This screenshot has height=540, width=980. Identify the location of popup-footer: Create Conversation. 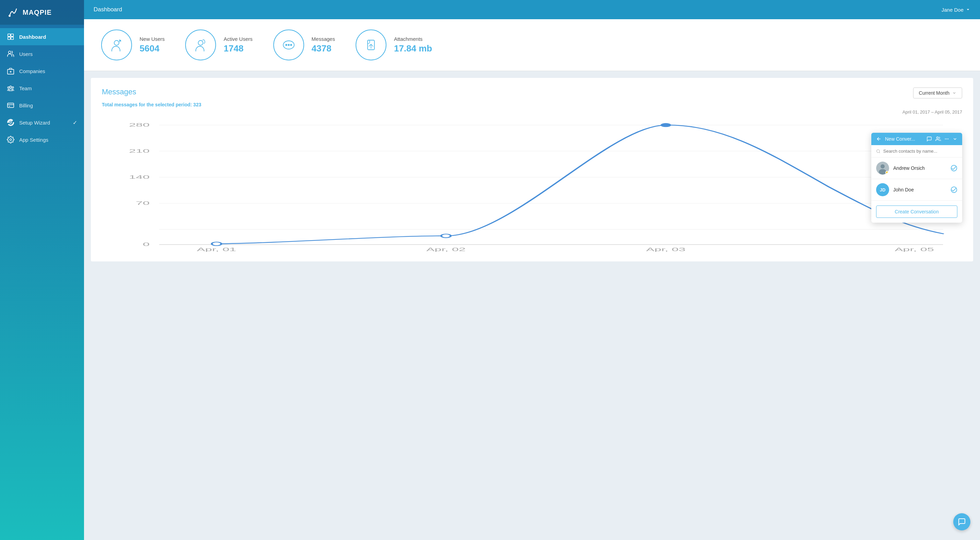
(917, 212).